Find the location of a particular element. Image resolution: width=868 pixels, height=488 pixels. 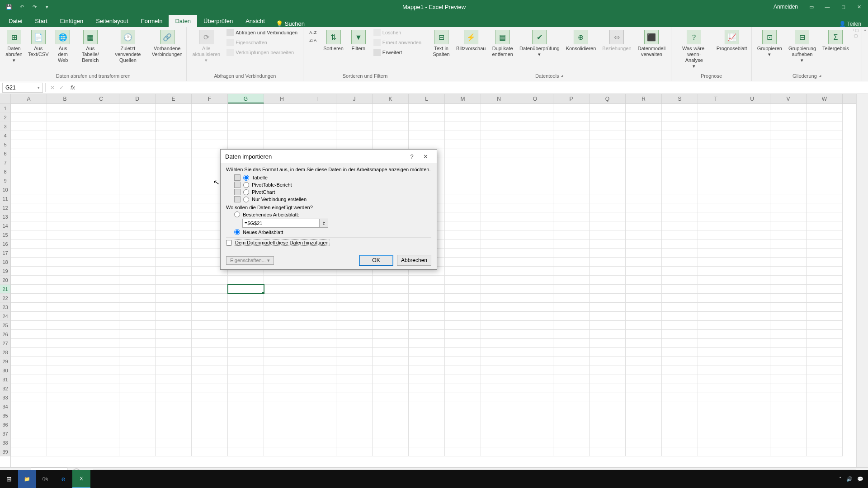

dialog-title: Daten importieren is located at coordinates (315, 156).